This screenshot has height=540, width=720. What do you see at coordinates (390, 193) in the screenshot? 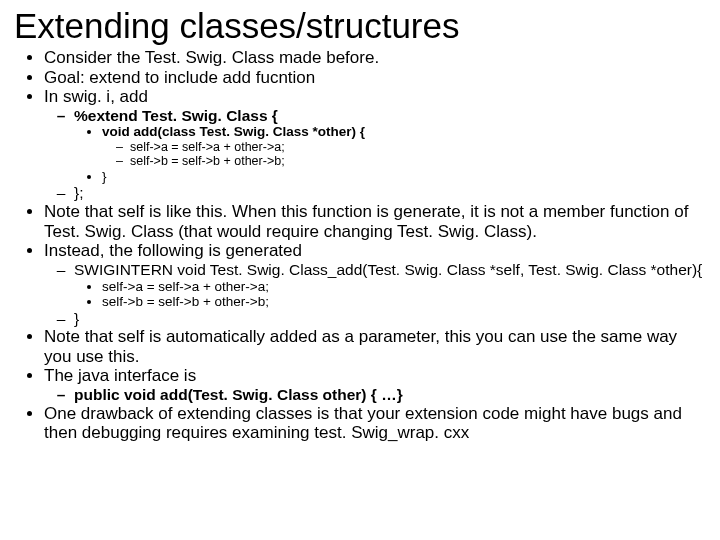
I see `list-item: };` at bounding box center [390, 193].